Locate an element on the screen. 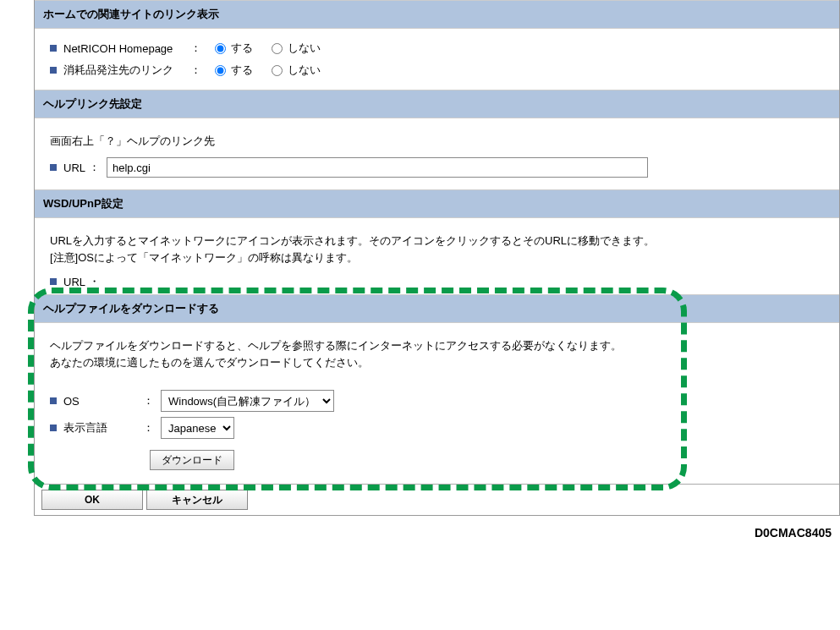 The height and width of the screenshot is (630, 840). field-row-help-url: URL ： is located at coordinates (436, 167).